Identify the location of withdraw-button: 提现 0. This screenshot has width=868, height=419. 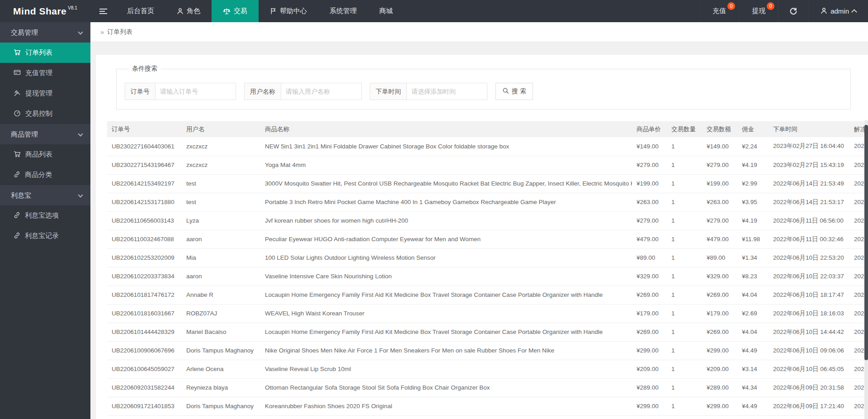
(759, 11).